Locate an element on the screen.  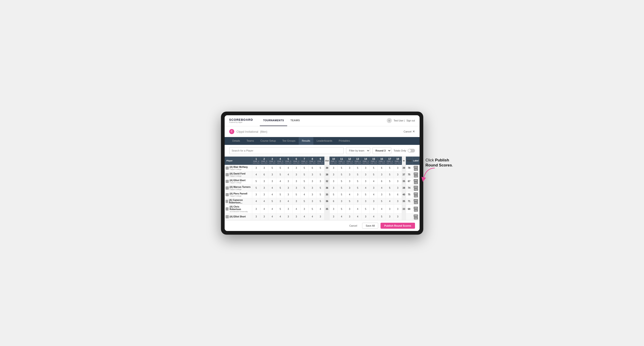
nav-teams: TEAMS is located at coordinates (295, 121).